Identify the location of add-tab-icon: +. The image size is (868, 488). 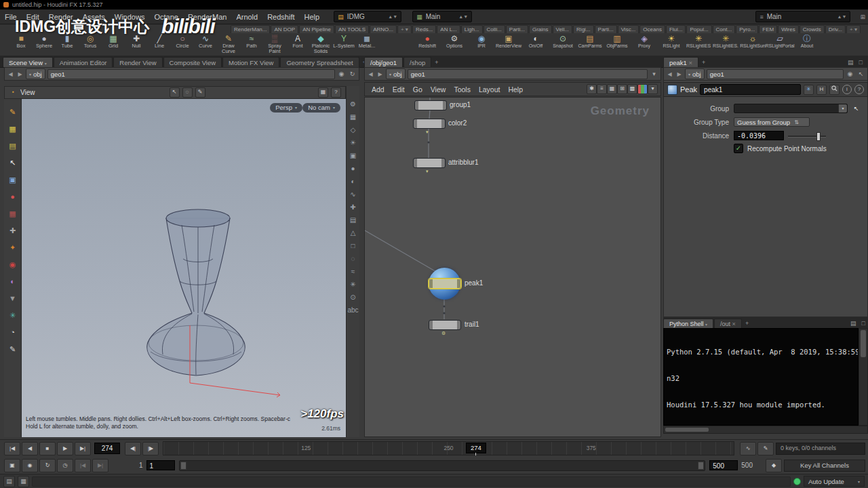
(747, 323).